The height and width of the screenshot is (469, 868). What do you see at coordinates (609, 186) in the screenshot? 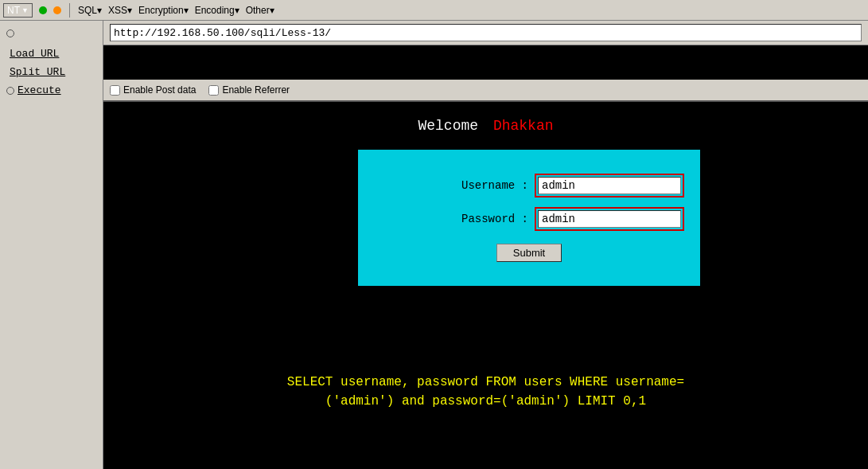
I see `username-input-wrapper` at bounding box center [609, 186].